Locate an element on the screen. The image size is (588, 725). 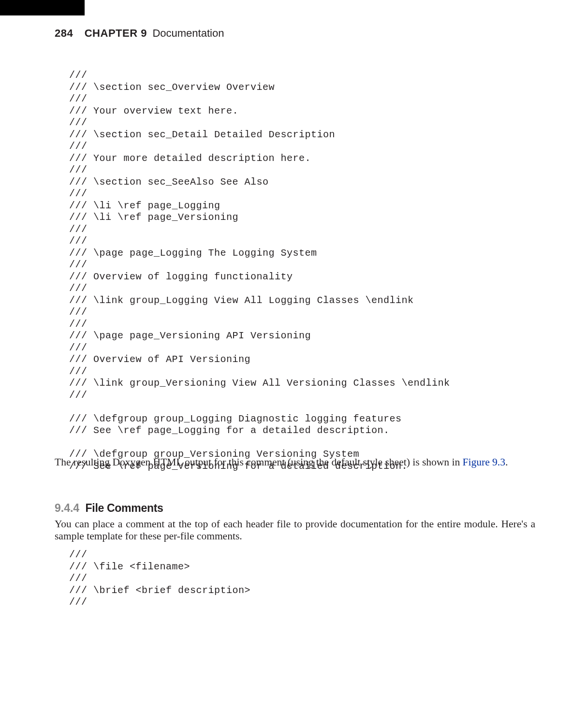
body-paragraph-filecomments: You can place a comment at the top of ea… is located at coordinates (295, 530).